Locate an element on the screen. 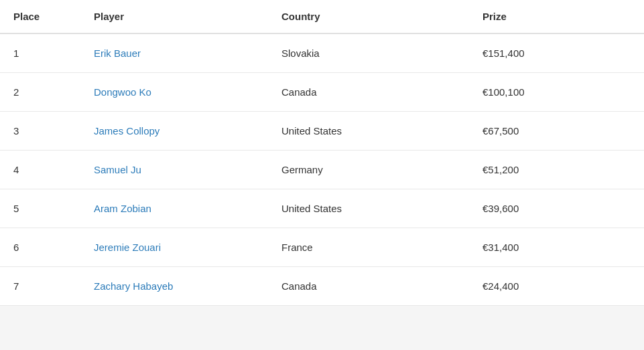  table-row: 4Samuel JuGermany€51,200 is located at coordinates (322, 170).